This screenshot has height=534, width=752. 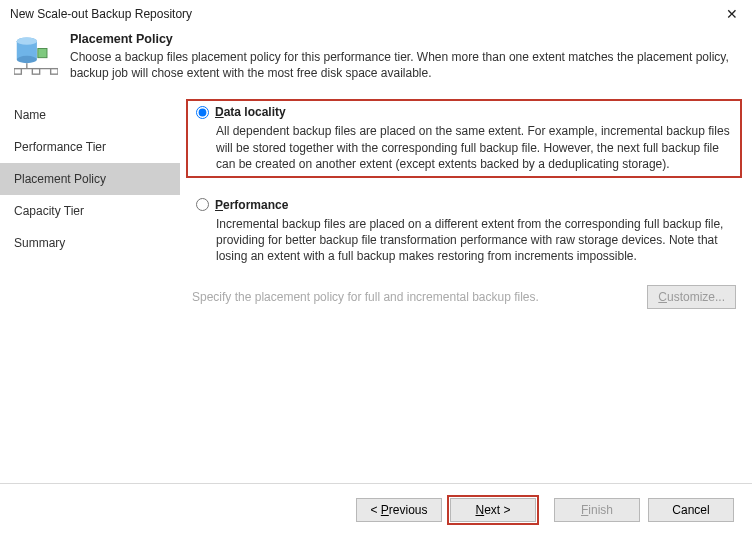 I want to click on sidebar-item-placement-policy: Placement Policy, so click(x=90, y=179).